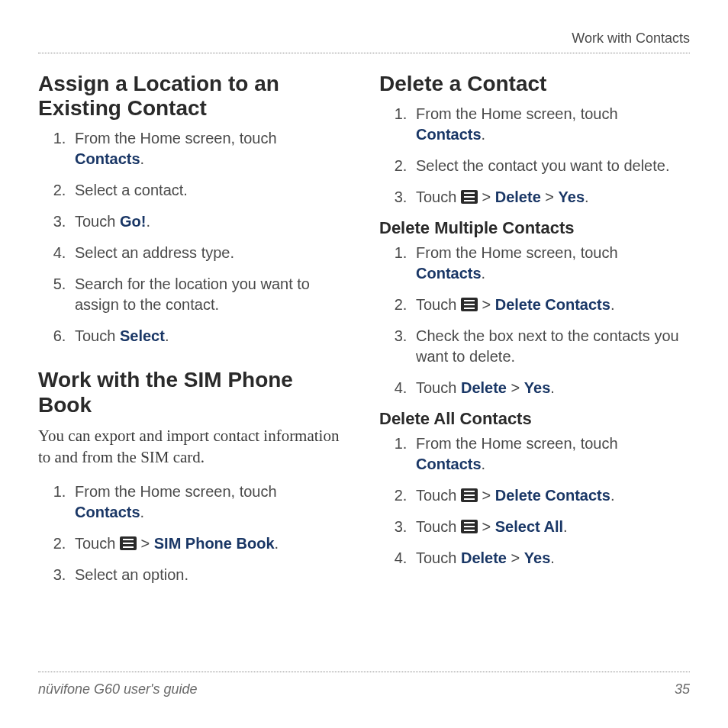 The height and width of the screenshot is (728, 728). Describe the element at coordinates (194, 392) in the screenshot. I see `heading-sim-phone-book: Work with the SIM Phone Book` at that location.